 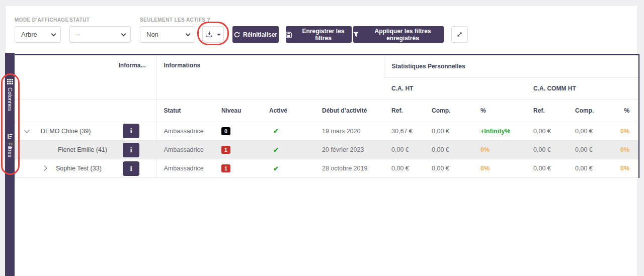 I want to click on download-icon, so click(x=209, y=34).